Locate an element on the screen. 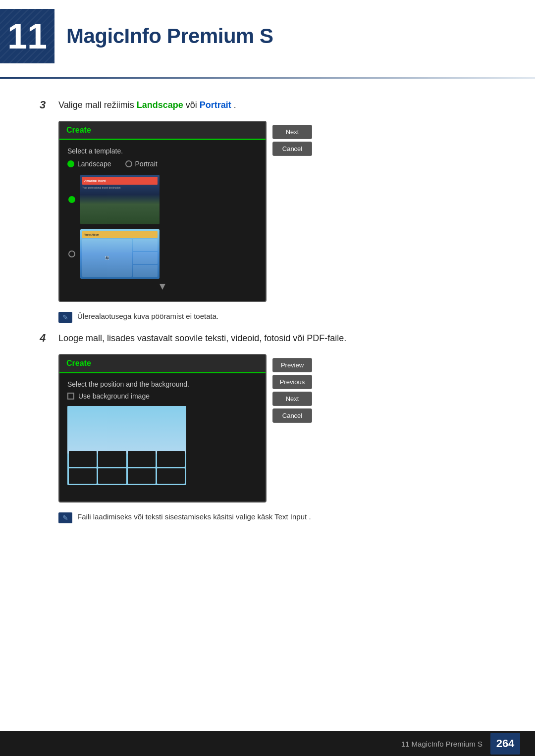 This screenshot has height=756, width=535. step3-or: või is located at coordinates (193, 105).